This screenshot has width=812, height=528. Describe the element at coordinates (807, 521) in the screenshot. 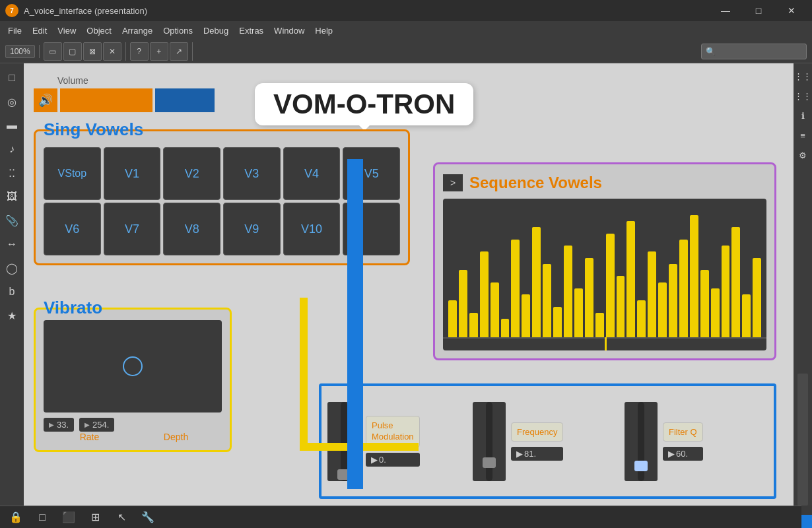

I see `scroll-fill` at that location.